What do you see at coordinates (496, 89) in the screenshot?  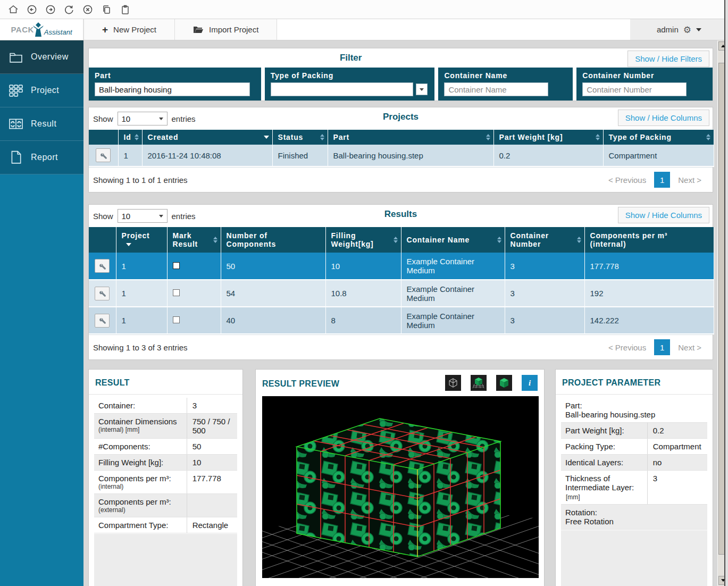 I see `container-name-input` at bounding box center [496, 89].